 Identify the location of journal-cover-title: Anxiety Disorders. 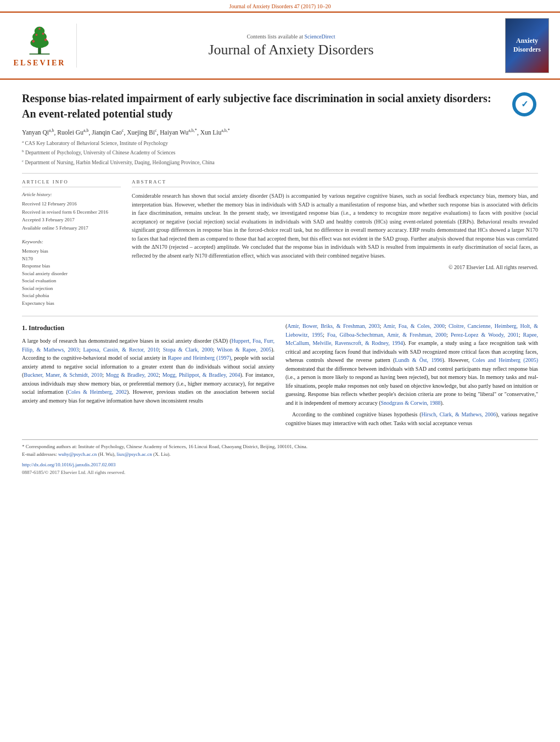
(527, 45).